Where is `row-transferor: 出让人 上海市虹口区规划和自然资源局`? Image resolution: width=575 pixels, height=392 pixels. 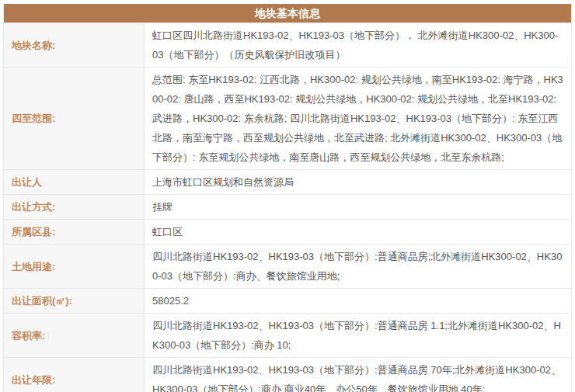
row-transferor: 出让人 上海市虹口区规划和自然资源局 is located at coordinates (288, 182).